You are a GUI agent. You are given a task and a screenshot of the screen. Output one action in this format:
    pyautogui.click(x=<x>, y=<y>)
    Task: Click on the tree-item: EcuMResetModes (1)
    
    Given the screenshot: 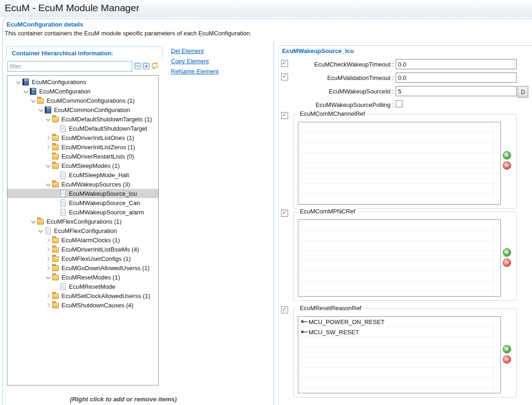 What is the action you would take?
    pyautogui.click(x=83, y=277)
    